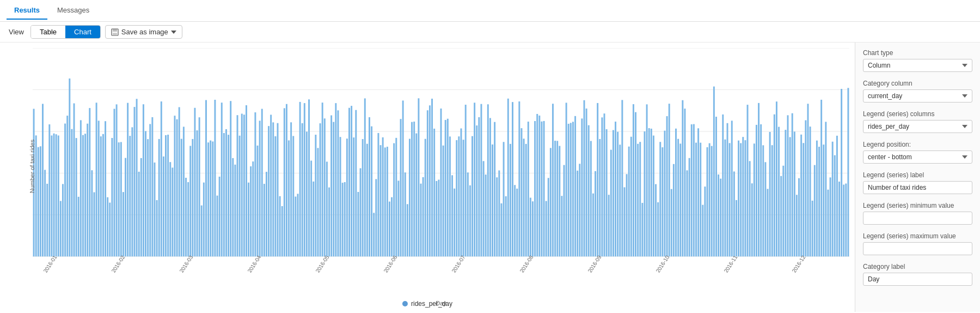 This screenshot has height=313, width=980. I want to click on save-as-image-button: Save as image, so click(144, 32).